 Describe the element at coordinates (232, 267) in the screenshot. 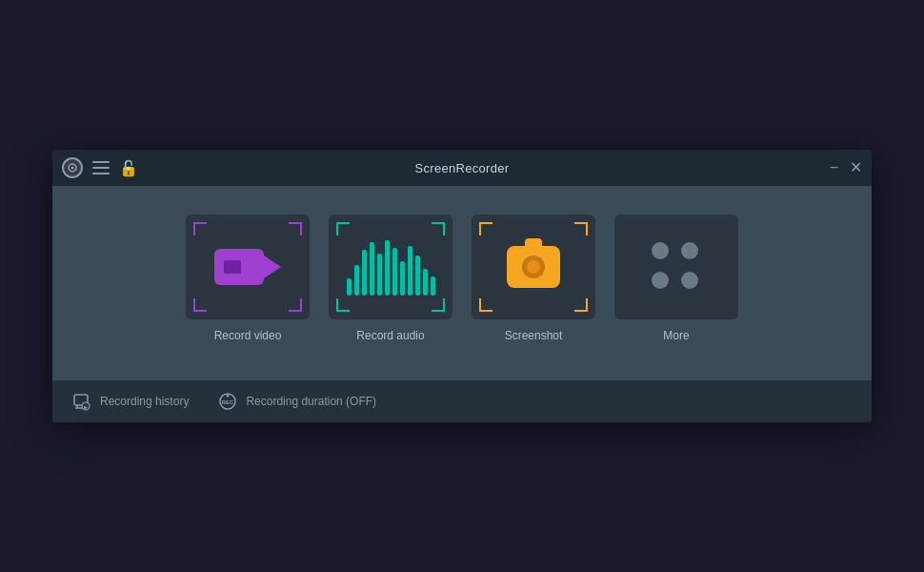

I see `video-lens` at that location.